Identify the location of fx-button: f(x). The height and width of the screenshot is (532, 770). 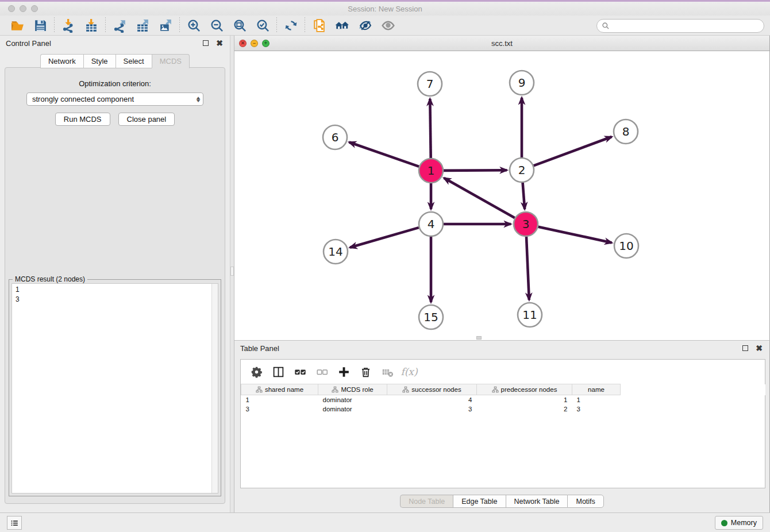
(409, 372).